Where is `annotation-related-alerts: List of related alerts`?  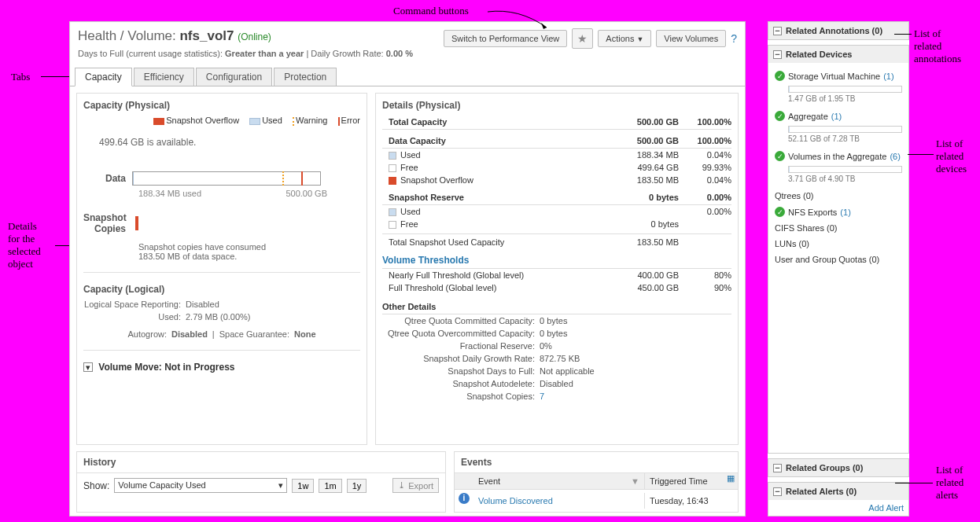 annotation-related-alerts: List of related alerts is located at coordinates (950, 483).